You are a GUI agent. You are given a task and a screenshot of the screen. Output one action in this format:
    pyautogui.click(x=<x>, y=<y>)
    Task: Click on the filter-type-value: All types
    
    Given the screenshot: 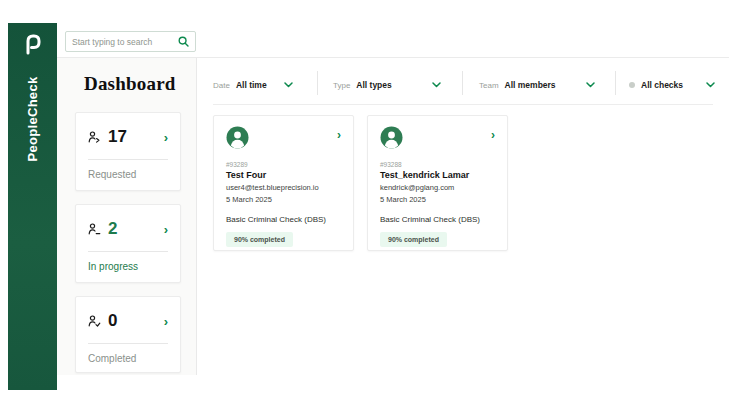 What is the action you would take?
    pyautogui.click(x=374, y=85)
    